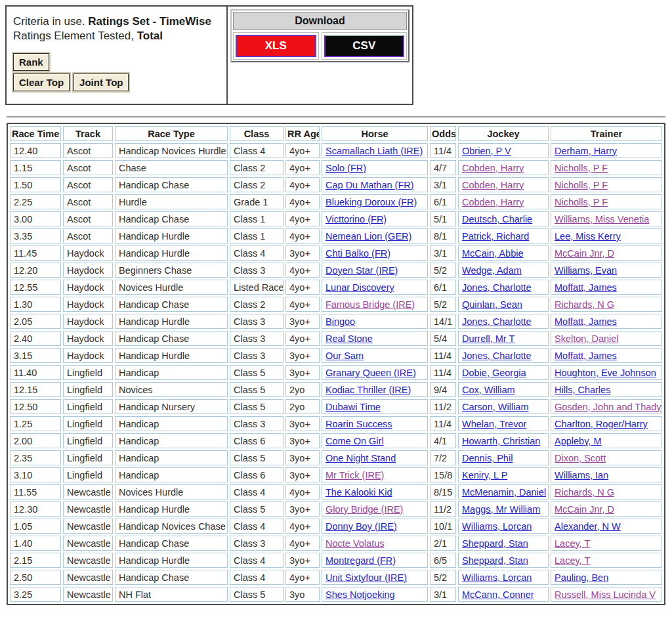 This screenshot has height=617, width=672. What do you see at coordinates (303, 322) in the screenshot?
I see `rr-age-cell: 3yo+` at bounding box center [303, 322].